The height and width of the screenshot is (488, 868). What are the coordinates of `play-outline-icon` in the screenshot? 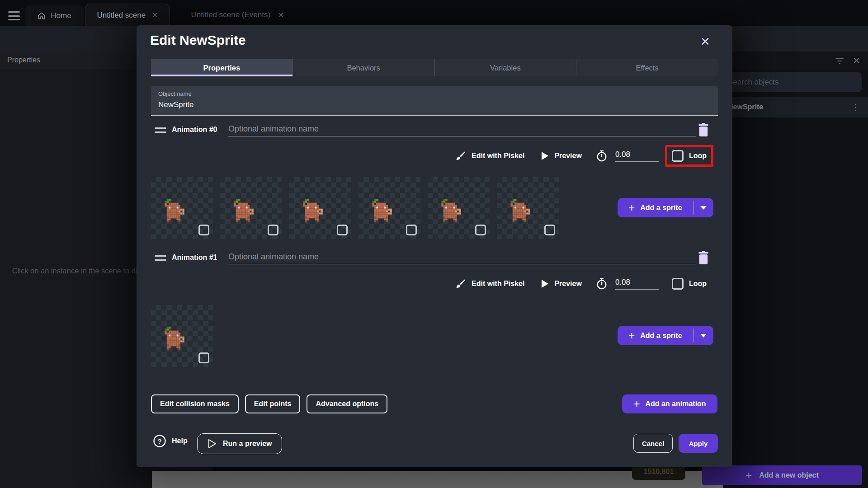 It's located at (212, 444).